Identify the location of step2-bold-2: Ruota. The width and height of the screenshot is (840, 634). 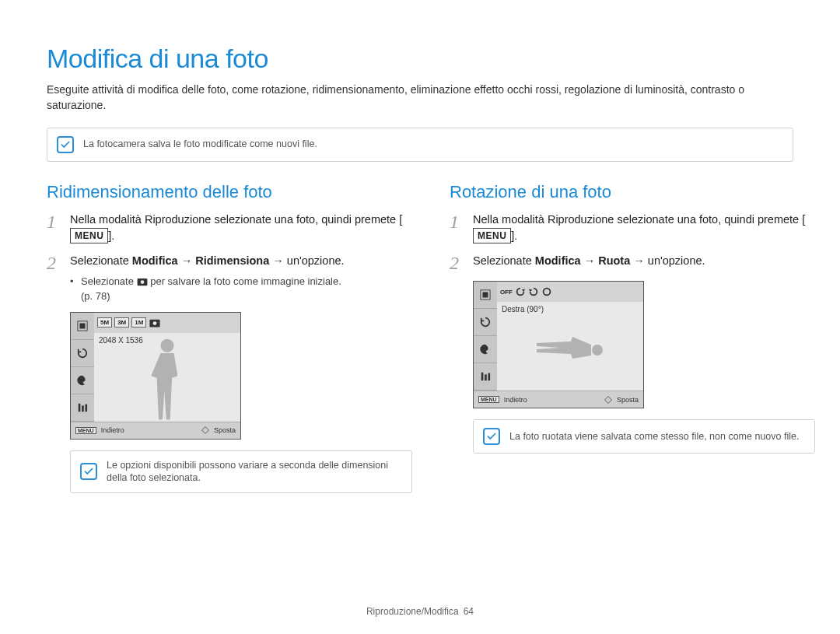
(614, 261).